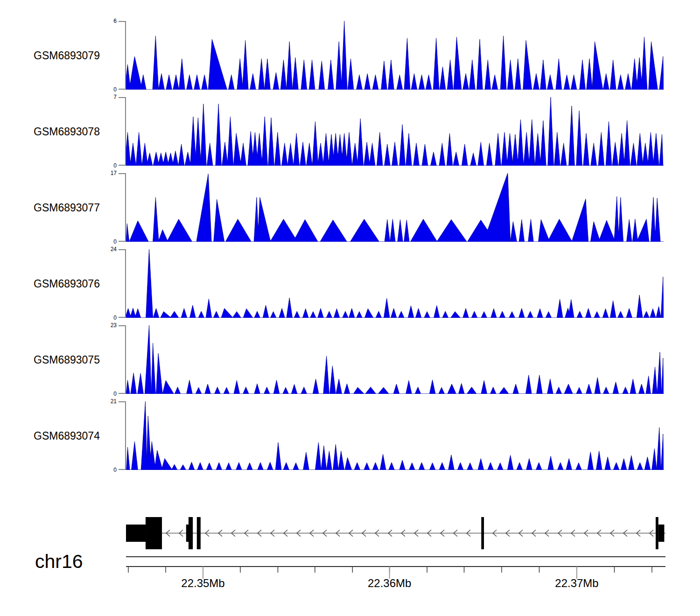  What do you see at coordinates (67, 360) in the screenshot?
I see `sample-label: GSM6893075` at bounding box center [67, 360].